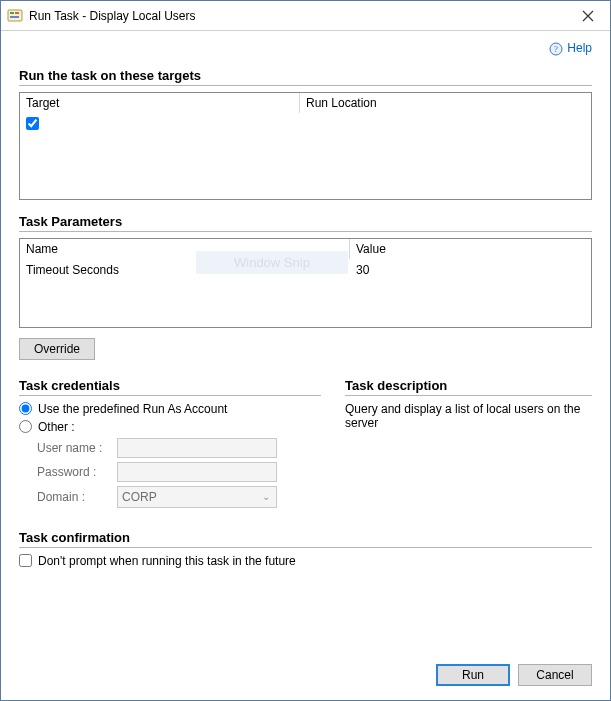 The width and height of the screenshot is (611, 701). What do you see at coordinates (588, 16) in the screenshot?
I see `close-button` at bounding box center [588, 16].